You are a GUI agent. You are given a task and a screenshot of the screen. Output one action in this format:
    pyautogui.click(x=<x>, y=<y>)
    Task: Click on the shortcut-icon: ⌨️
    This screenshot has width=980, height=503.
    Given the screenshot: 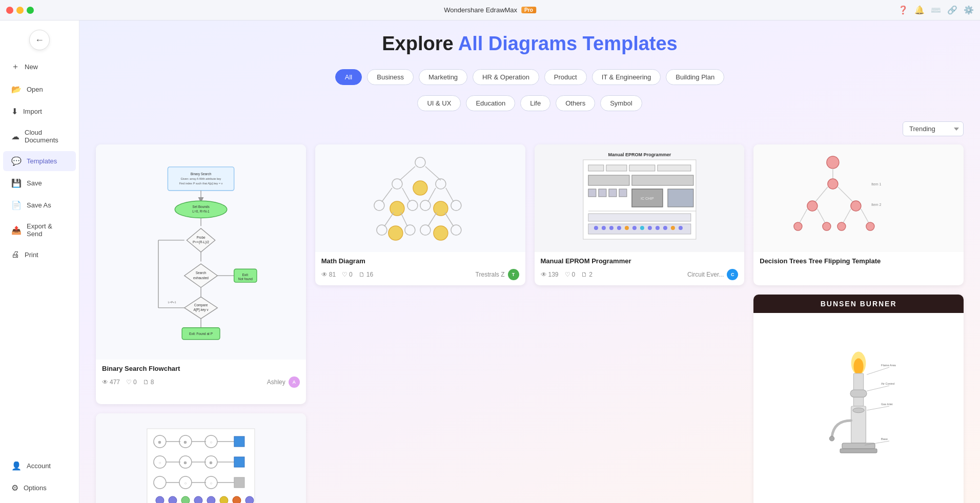 What is the action you would take?
    pyautogui.click(x=936, y=10)
    